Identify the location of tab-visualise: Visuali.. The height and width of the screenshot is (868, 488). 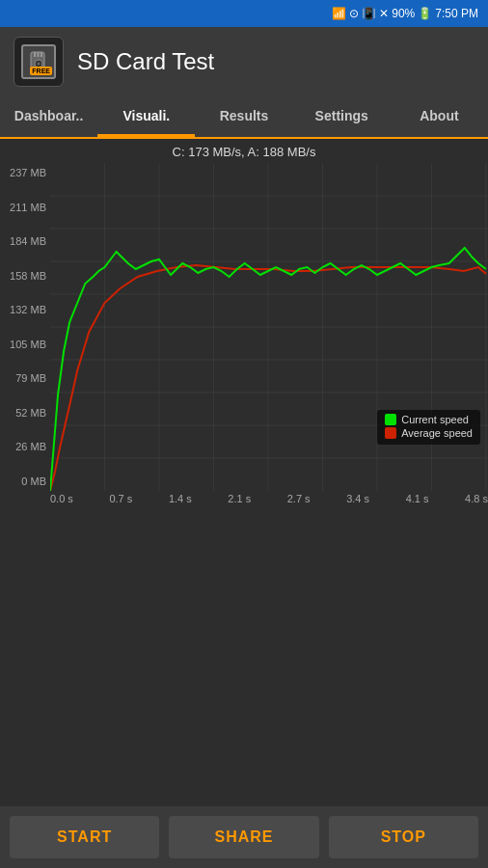
(147, 116).